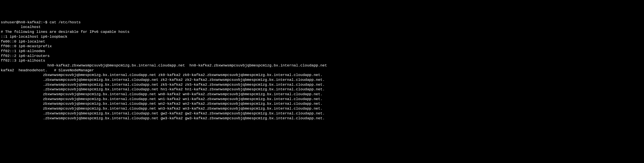  Describe the element at coordinates (322, 56) in the screenshot. I see `terminal-line: ff02::2 ip6-allrouters` at that location.